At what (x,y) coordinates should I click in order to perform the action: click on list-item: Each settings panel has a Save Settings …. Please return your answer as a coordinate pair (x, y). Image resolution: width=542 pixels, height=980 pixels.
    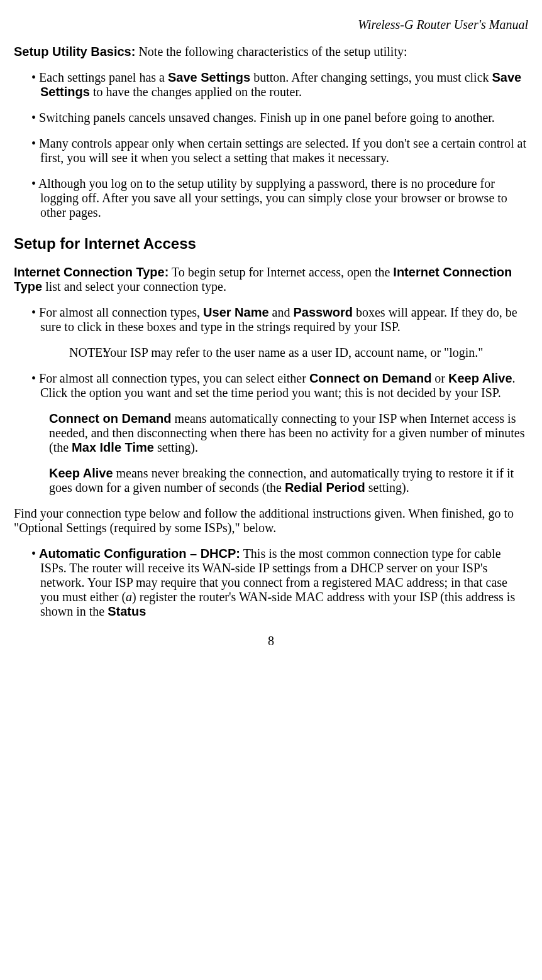
    Looking at the image, I should click on (280, 85).